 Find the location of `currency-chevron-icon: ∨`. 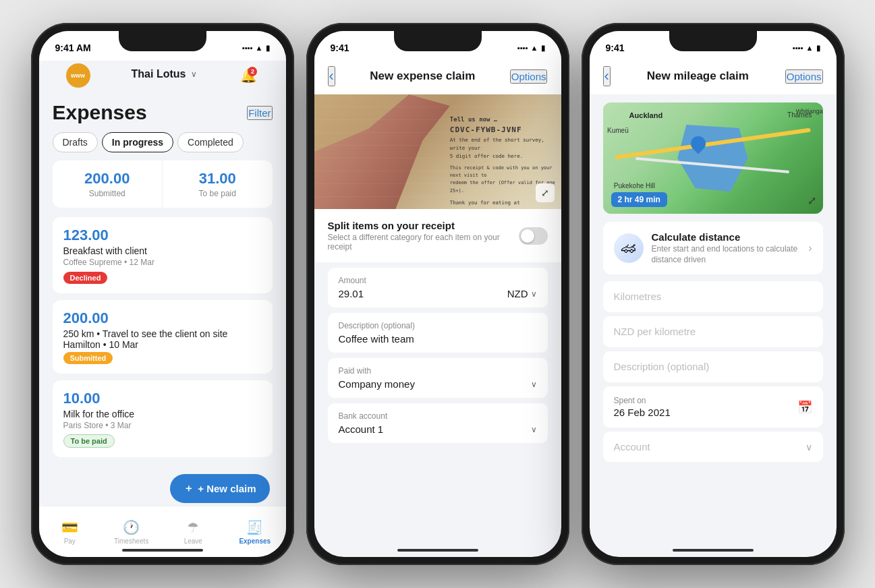

currency-chevron-icon: ∨ is located at coordinates (534, 294).